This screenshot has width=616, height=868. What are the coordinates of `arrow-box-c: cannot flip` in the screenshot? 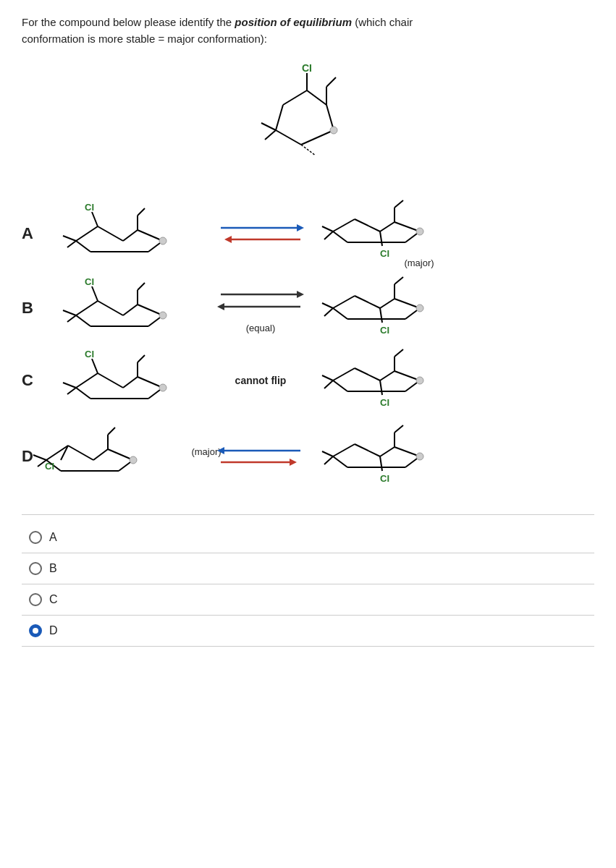 It's located at (261, 380).